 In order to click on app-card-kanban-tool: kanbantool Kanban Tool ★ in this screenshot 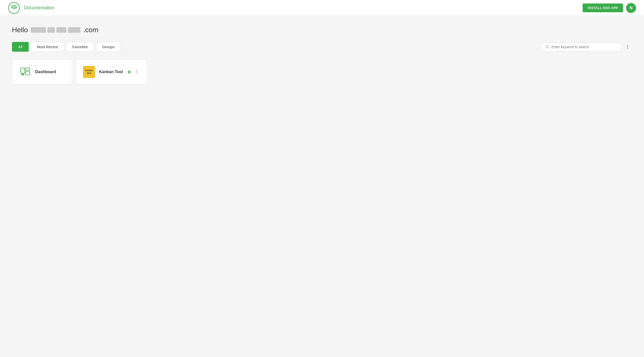, I will do `click(111, 72)`.